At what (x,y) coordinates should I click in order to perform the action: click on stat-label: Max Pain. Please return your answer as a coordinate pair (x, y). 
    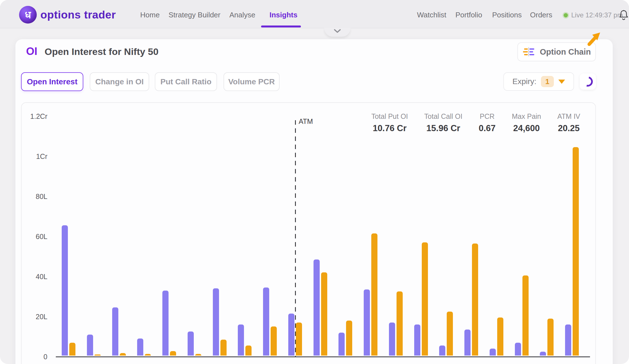
    Looking at the image, I should click on (526, 117).